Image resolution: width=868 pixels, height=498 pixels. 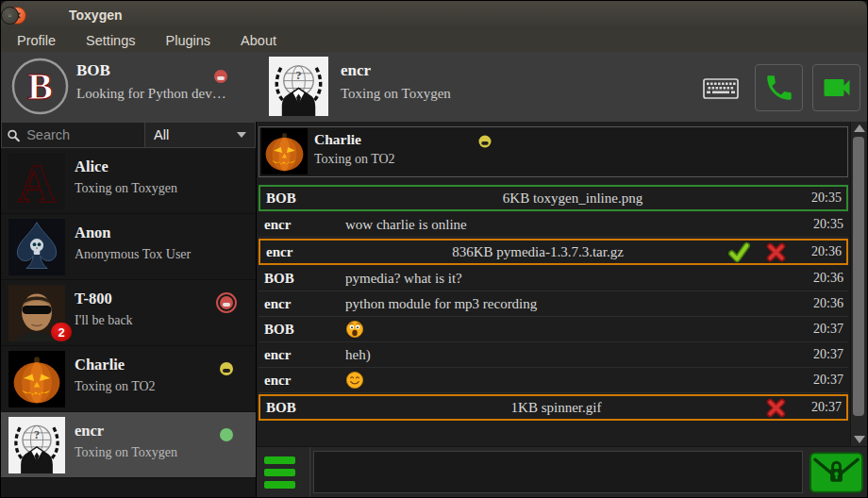 What do you see at coordinates (74, 135) in the screenshot?
I see `search-box` at bounding box center [74, 135].